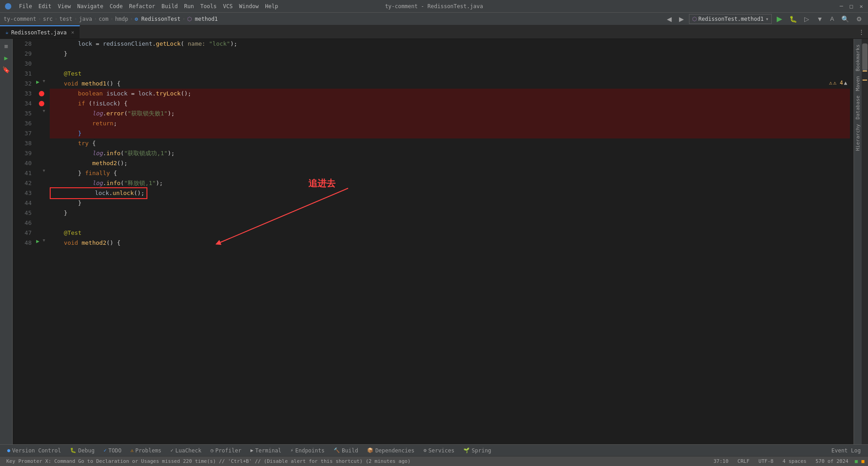 Image resolution: width=868 pixels, height=466 pixels. What do you see at coordinates (846, 451) in the screenshot?
I see `bottom-tab-event-log: Event Log` at bounding box center [846, 451].